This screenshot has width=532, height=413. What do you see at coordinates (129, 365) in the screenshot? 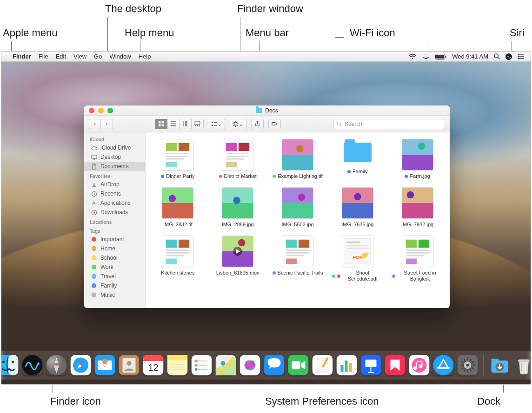
I see `dock-contacts` at bounding box center [129, 365].